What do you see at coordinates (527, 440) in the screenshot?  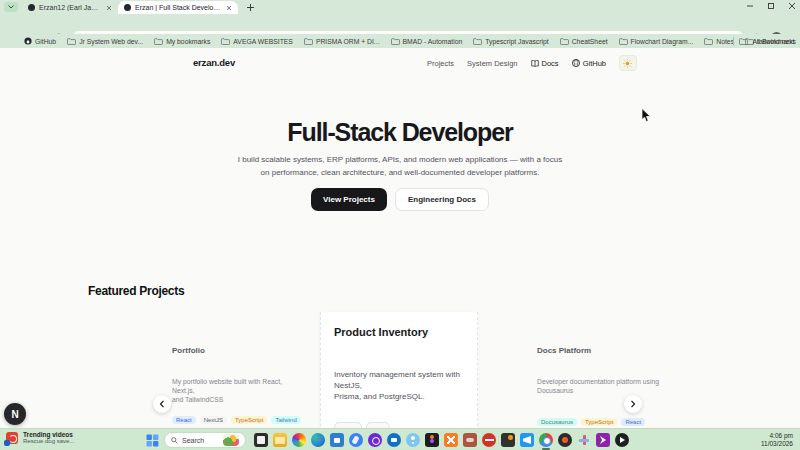 I see `taskbar-icon-vscode` at bounding box center [527, 440].